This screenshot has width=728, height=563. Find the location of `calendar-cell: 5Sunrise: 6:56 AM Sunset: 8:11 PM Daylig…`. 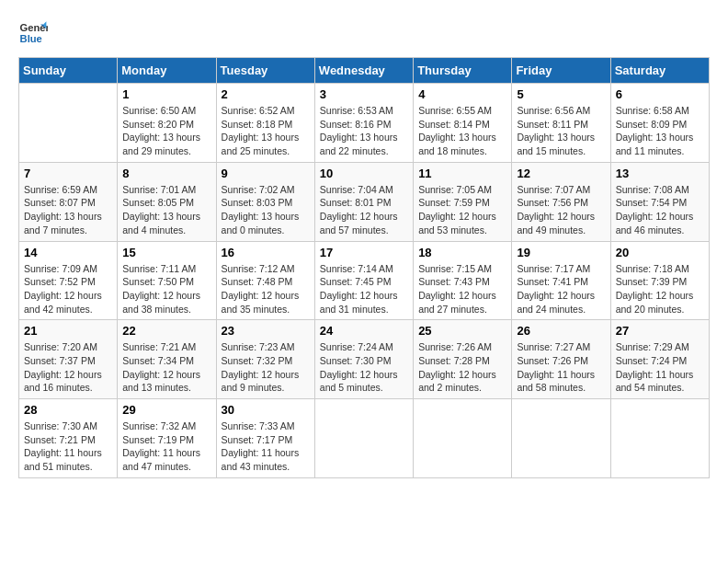

calendar-cell: 5Sunrise: 6:56 AM Sunset: 8:11 PM Daylig… is located at coordinates (561, 123).